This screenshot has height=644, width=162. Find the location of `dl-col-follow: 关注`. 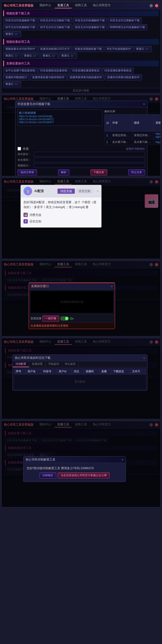

dl-col-follow: 关注 is located at coordinates (78, 372).